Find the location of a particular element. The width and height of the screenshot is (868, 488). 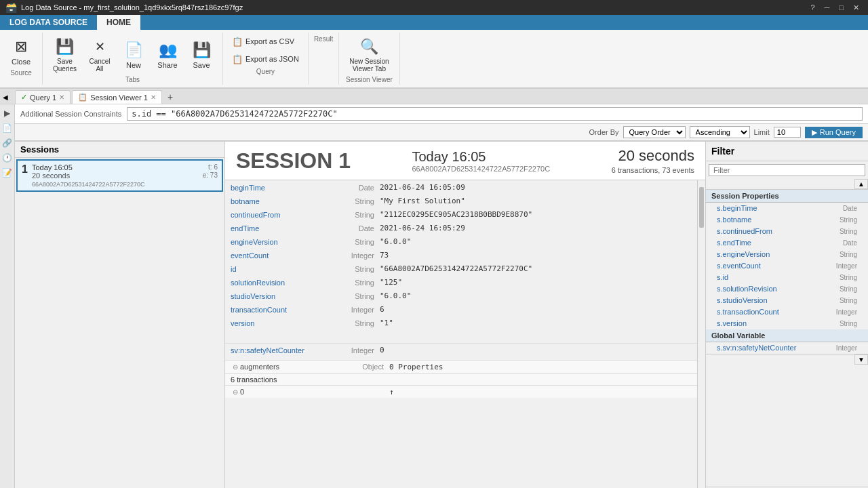

data-row-version: version String "1" is located at coordinates (461, 323).